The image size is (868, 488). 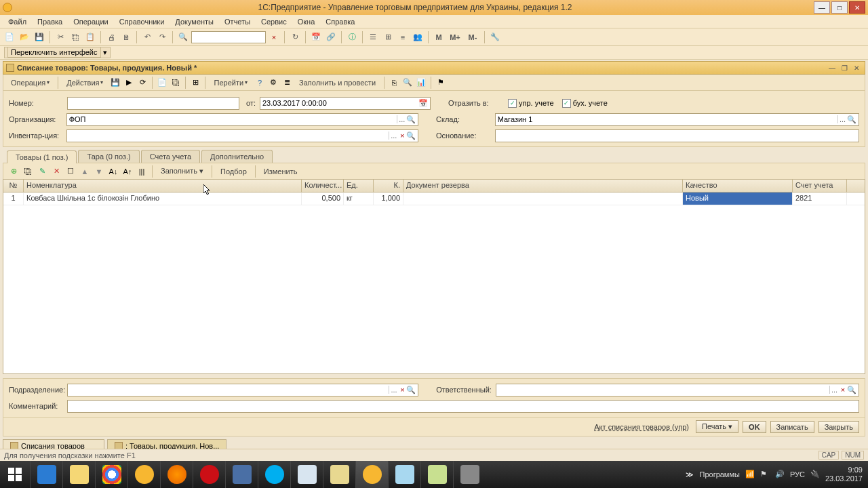 What do you see at coordinates (111, 474) in the screenshot?
I see `taskbar-chrome` at bounding box center [111, 474].